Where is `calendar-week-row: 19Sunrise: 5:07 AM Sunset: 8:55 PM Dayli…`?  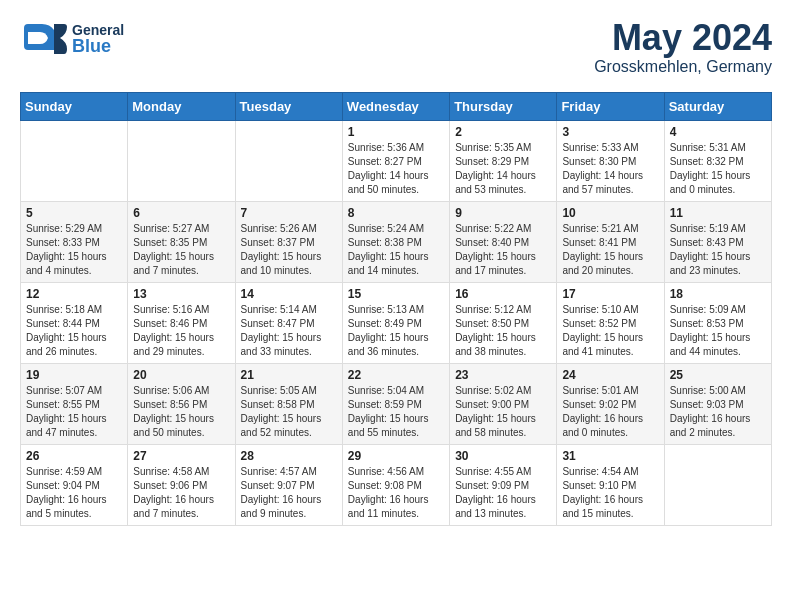 calendar-week-row: 19Sunrise: 5:07 AM Sunset: 8:55 PM Dayli… is located at coordinates (396, 404).